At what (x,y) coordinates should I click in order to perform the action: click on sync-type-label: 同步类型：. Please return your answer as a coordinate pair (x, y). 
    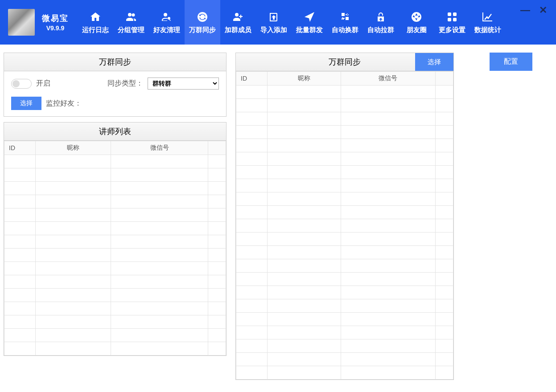
    Looking at the image, I should click on (125, 84).